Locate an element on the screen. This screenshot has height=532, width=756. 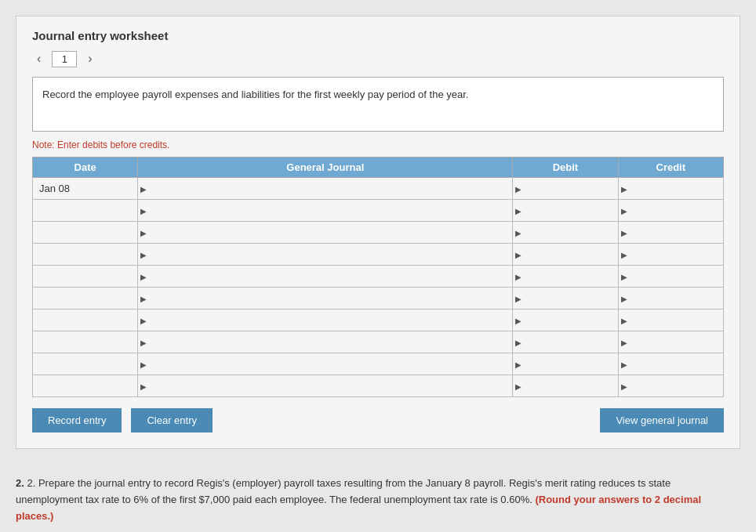
credit-cell-8: ▶ is located at coordinates (671, 342).